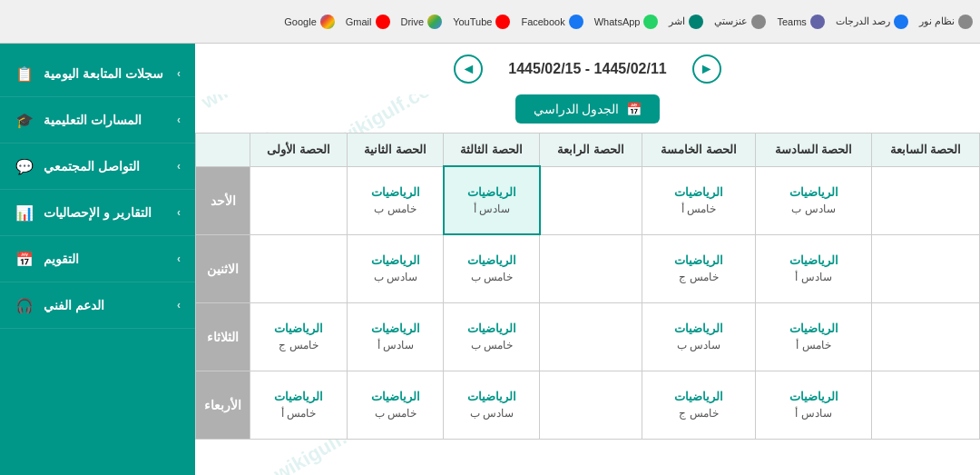  I want to click on chevron-icon-6: ›, so click(179, 305).